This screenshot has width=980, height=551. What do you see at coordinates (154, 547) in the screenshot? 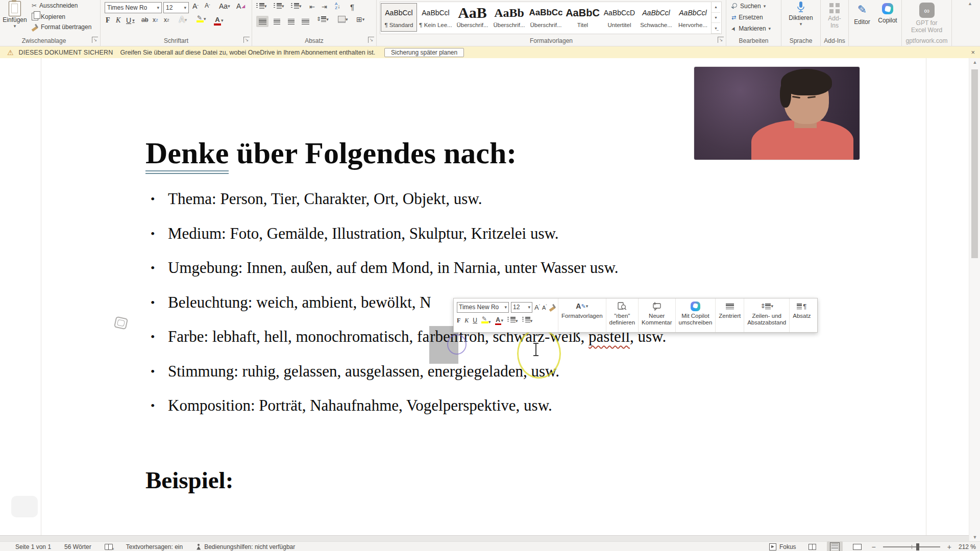
I see `text-predictions: Textvorhersagen: ein` at bounding box center [154, 547].